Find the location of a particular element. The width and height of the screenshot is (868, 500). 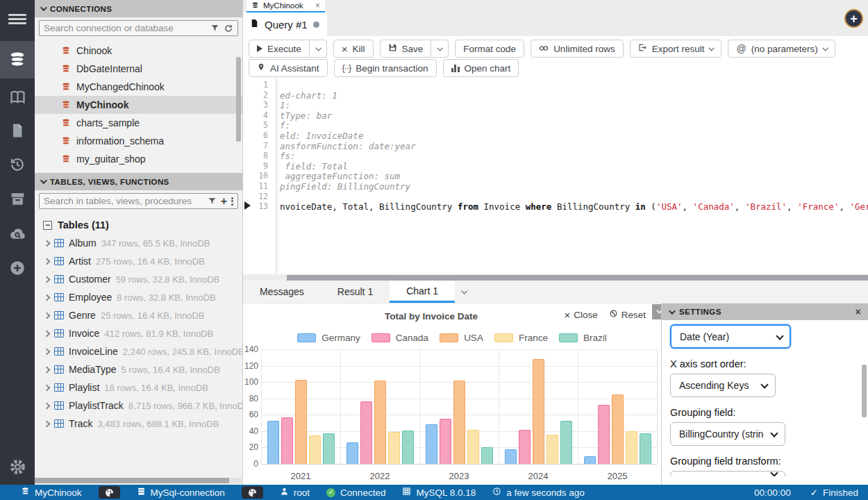

legend-item-canada: Canada is located at coordinates (400, 338).